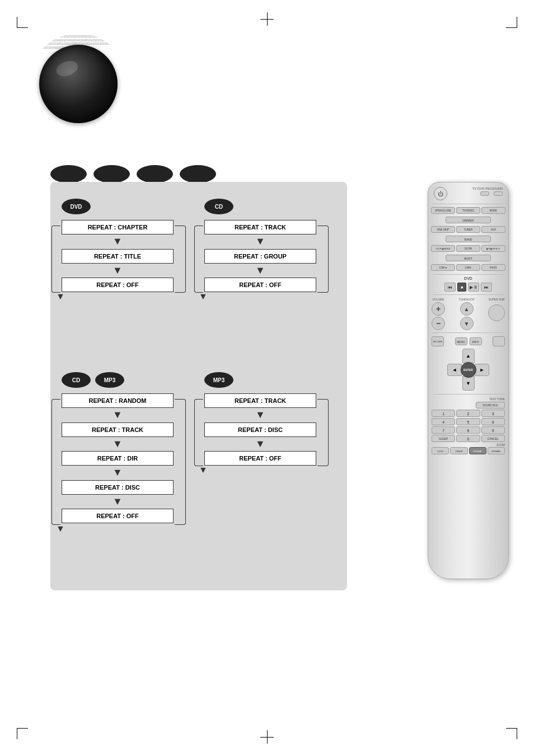  Describe the element at coordinates (180, 259) in the screenshot. I see `dvd-right-bracket` at that location.